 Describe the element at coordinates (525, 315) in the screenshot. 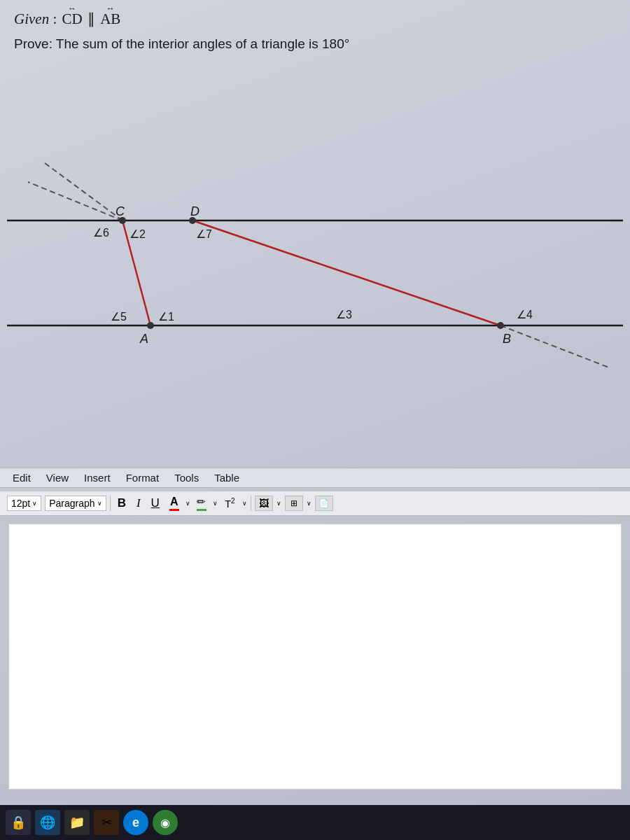

I see `label-angle4: ∠4` at that location.